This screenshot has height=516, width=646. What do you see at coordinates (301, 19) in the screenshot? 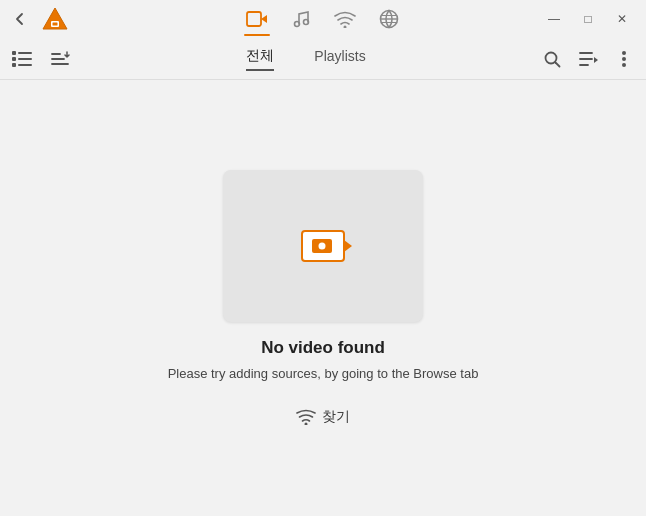
I see `music-tab-icon` at bounding box center [301, 19].